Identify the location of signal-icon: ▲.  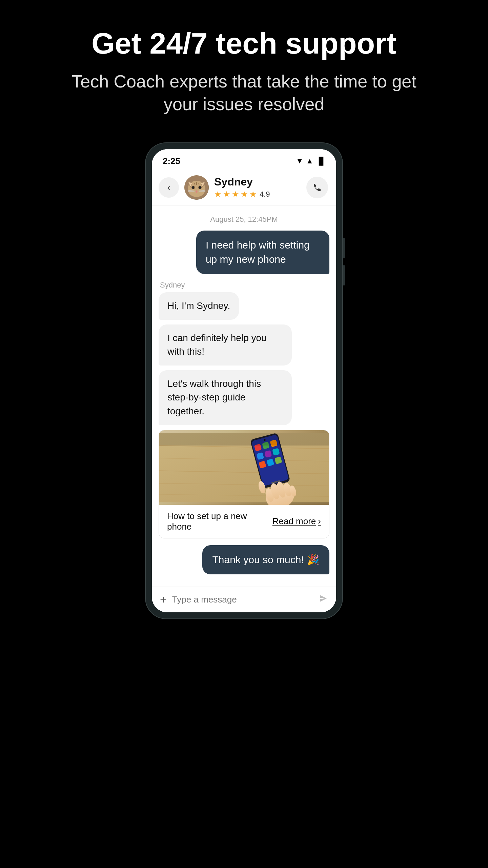
(310, 161).